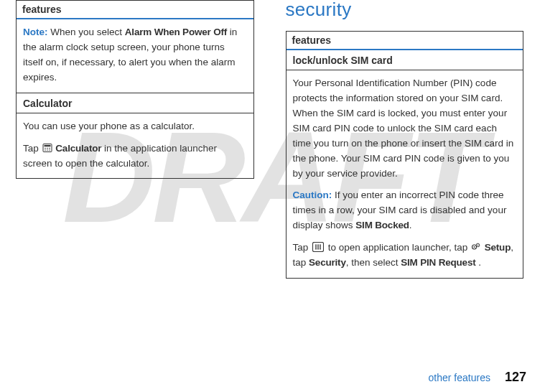  What do you see at coordinates (135, 157) in the screenshot?
I see `calculator-p2: Tap Calculator in the application launch…` at bounding box center [135, 157].